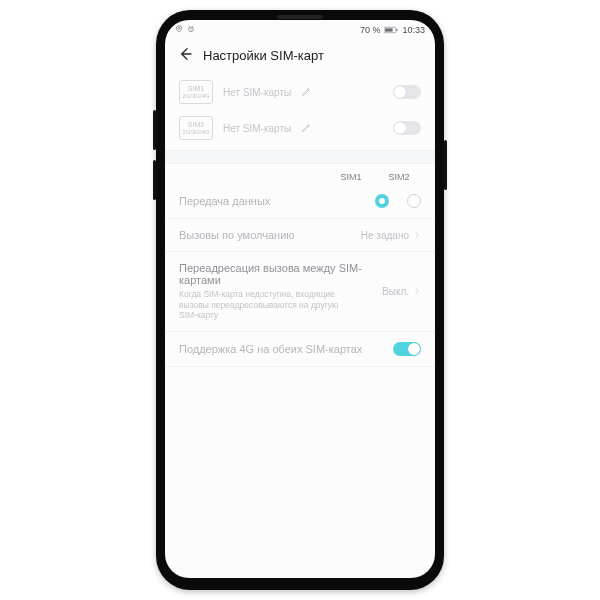  Describe the element at coordinates (257, 128) in the screenshot. I see `sim2-status-label: Нет SIM-карты` at that location.